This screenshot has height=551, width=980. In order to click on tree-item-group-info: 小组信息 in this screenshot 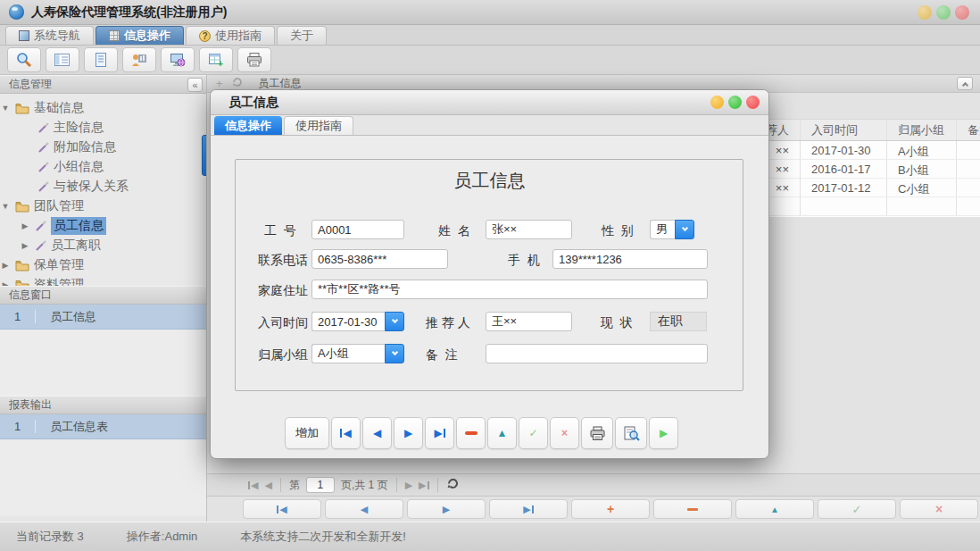, I will do `click(104, 167)`.